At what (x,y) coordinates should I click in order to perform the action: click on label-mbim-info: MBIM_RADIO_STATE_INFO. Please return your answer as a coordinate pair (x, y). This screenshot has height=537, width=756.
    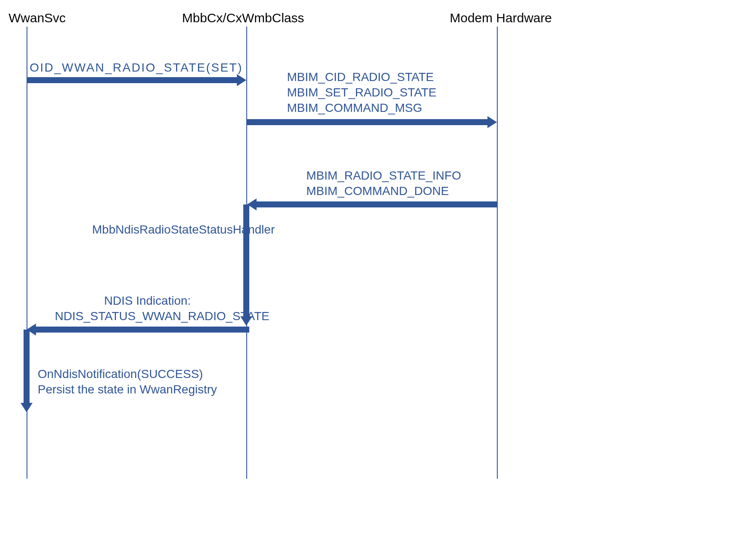
    Looking at the image, I should click on (384, 176).